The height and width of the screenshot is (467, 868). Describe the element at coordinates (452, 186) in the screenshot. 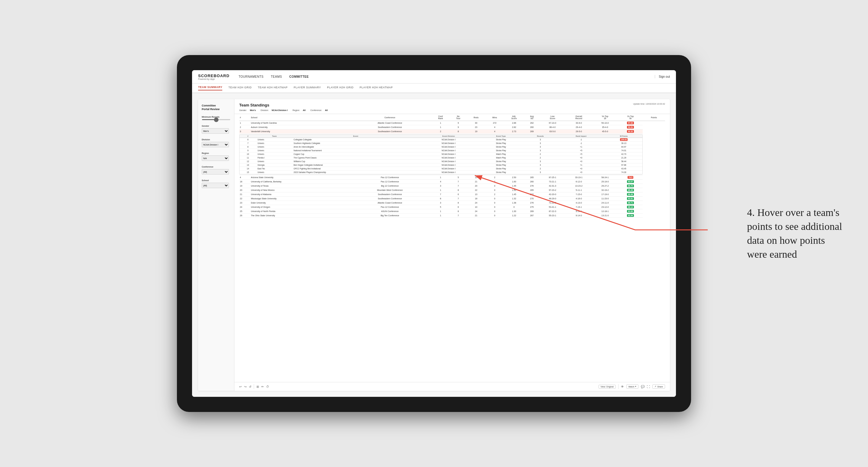

I see `table-row: 19 University of Texas Big 12 Conference…` at that location.